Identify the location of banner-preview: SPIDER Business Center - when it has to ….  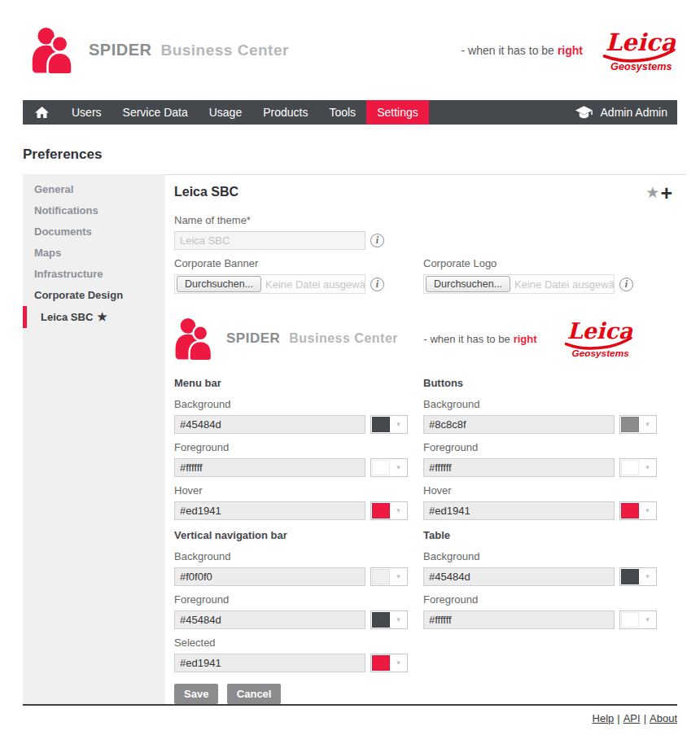
(404, 339).